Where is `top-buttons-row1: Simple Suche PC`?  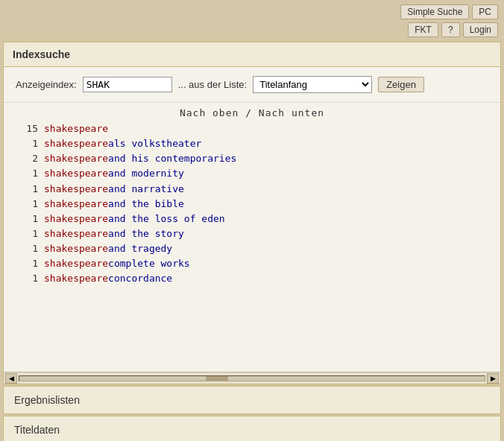
top-buttons-row1: Simple Suche PC is located at coordinates (449, 12).